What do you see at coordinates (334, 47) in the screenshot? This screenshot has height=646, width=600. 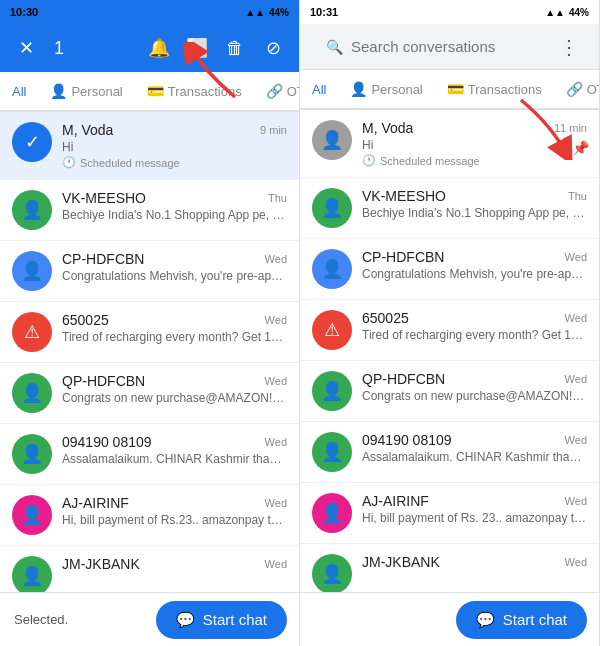 I see `search-icon: 🔍` at bounding box center [334, 47].